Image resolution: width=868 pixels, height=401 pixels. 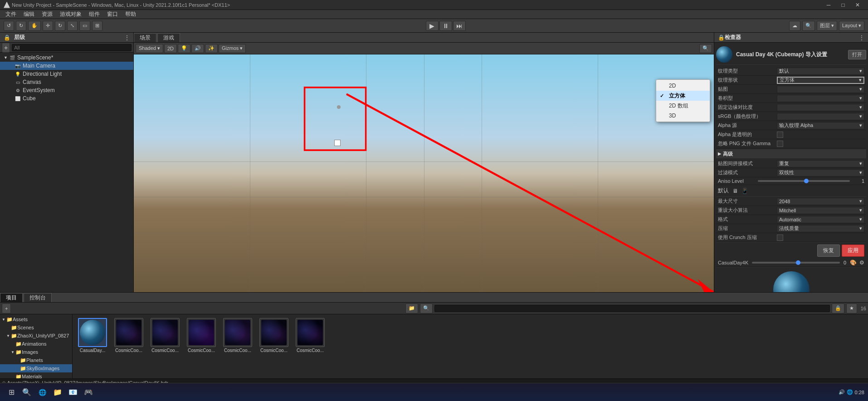 What do you see at coordinates (821, 220) in the screenshot?
I see `format-select: Automatic ▾` at bounding box center [821, 220].